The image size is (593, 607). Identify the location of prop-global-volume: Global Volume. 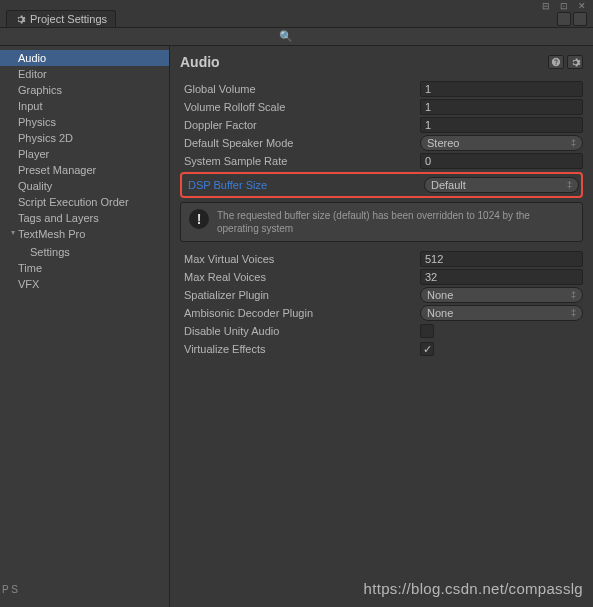
(382, 89).